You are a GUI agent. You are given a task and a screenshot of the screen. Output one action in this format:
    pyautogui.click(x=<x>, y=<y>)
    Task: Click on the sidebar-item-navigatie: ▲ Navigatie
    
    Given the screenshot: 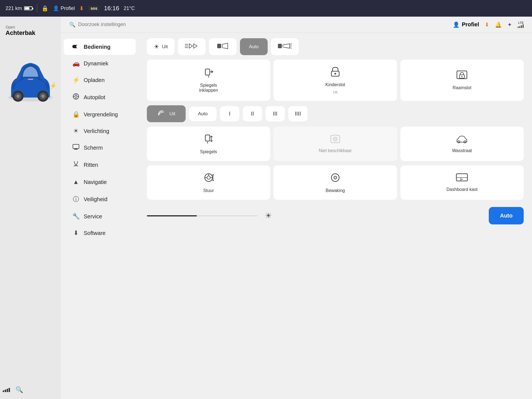 What is the action you would take?
    pyautogui.click(x=100, y=182)
    